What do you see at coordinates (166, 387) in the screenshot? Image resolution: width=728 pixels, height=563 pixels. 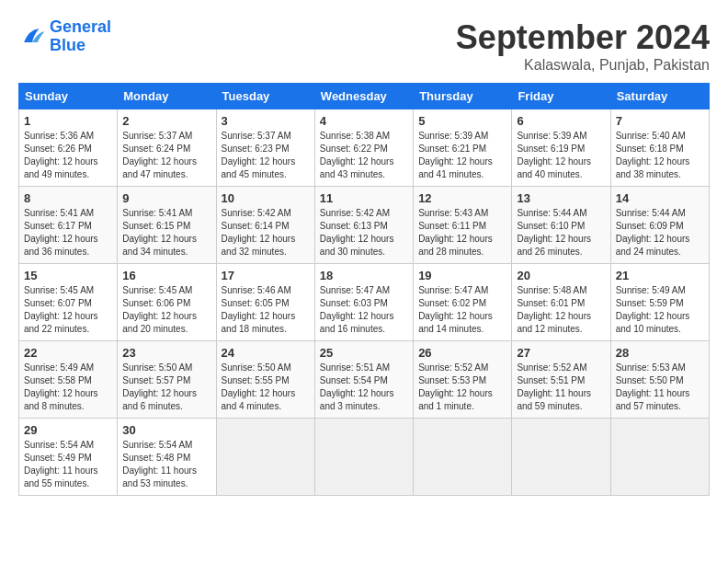 I see `day-info: Sunrise: 5:50 AMSunset: 5:57 PMDaylight:…` at bounding box center [166, 387].